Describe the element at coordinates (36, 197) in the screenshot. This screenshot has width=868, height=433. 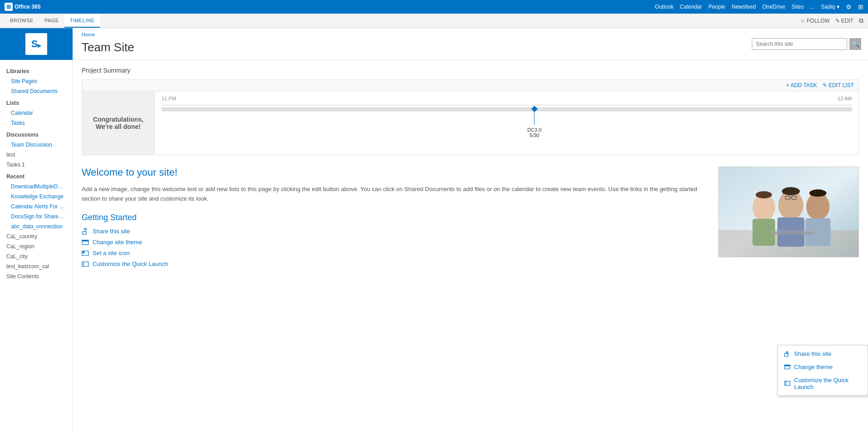
I see `sidebar-item-knowledge-exchange: Knowledge Exchange` at that location.